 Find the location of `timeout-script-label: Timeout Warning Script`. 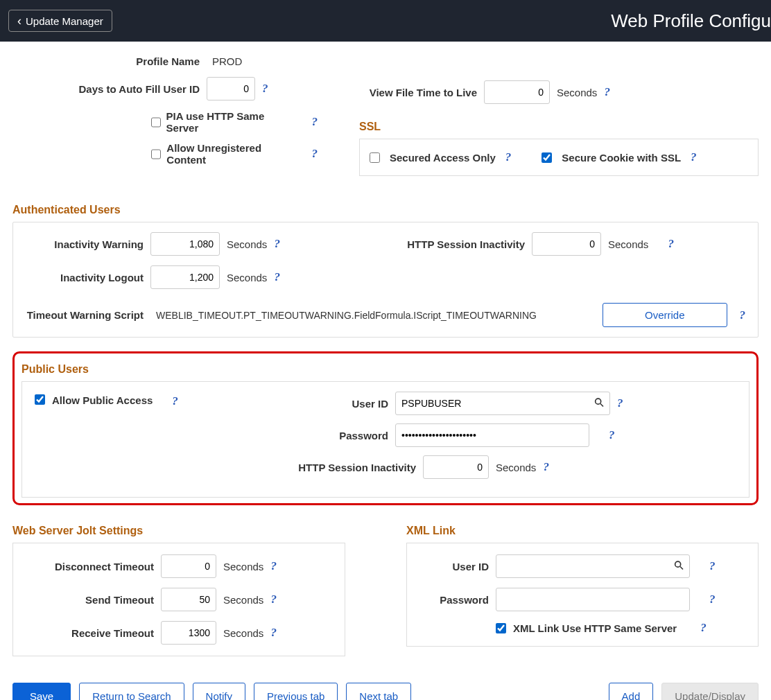

timeout-script-label: Timeout Warning Script is located at coordinates (85, 315).